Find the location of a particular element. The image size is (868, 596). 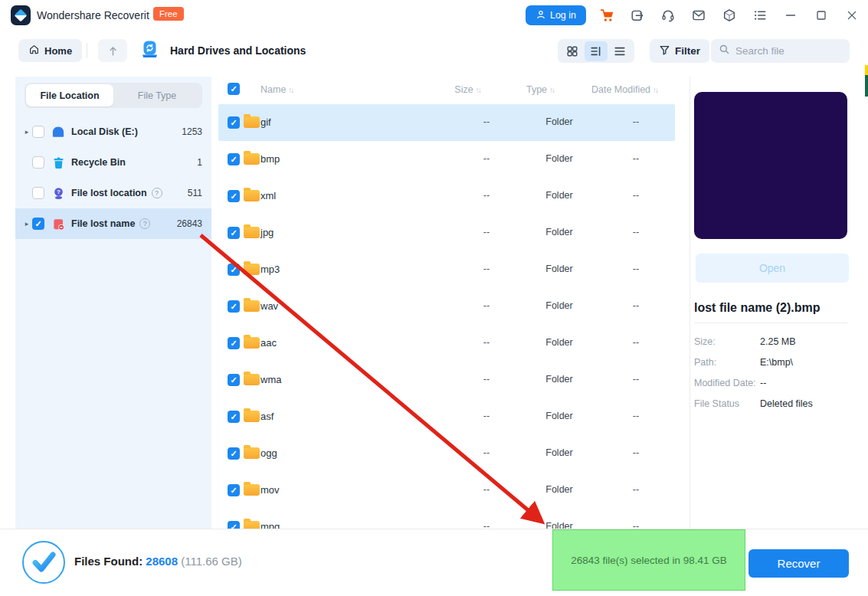

product-box-icon is located at coordinates (729, 15).